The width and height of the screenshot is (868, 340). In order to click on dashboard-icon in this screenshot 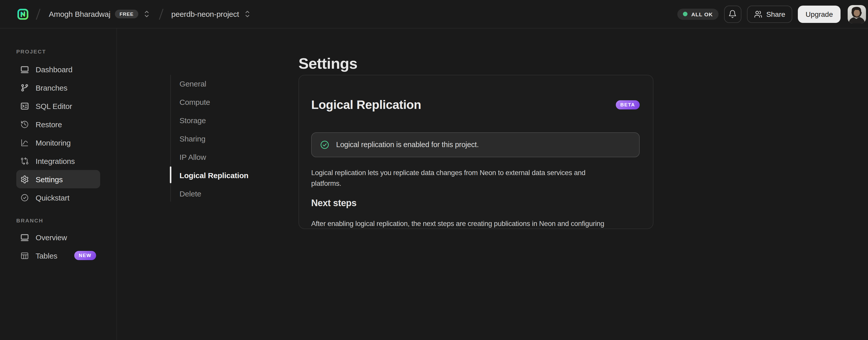, I will do `click(25, 69)`.